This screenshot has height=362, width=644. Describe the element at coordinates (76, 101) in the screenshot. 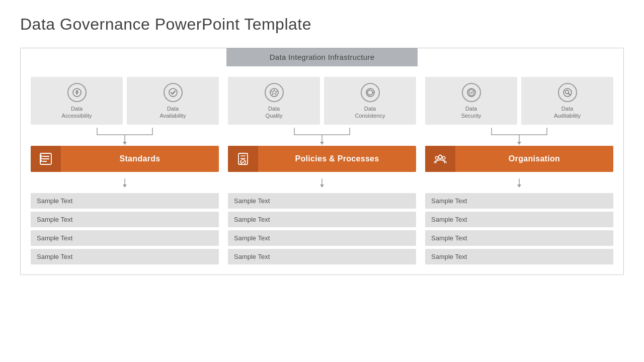

I see `card-data-accessibility: DataAccessibility` at that location.